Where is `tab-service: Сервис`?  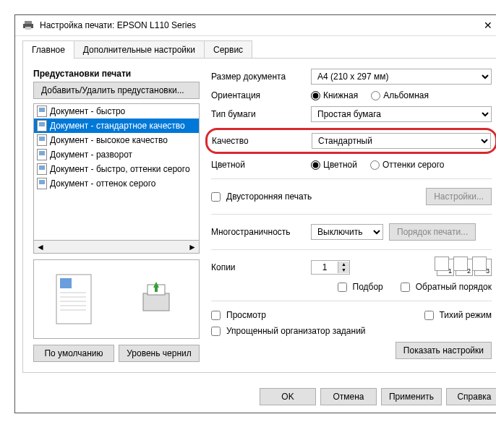 tab-service: Сервис is located at coordinates (228, 49).